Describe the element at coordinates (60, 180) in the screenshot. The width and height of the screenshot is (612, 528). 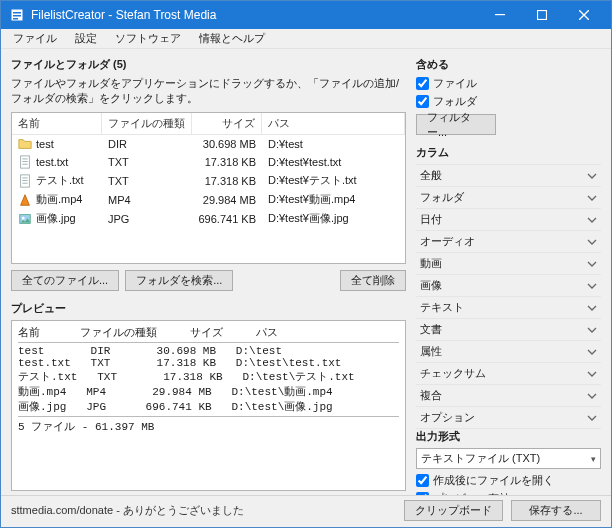
I see `file-name: テスト.txt` at that location.